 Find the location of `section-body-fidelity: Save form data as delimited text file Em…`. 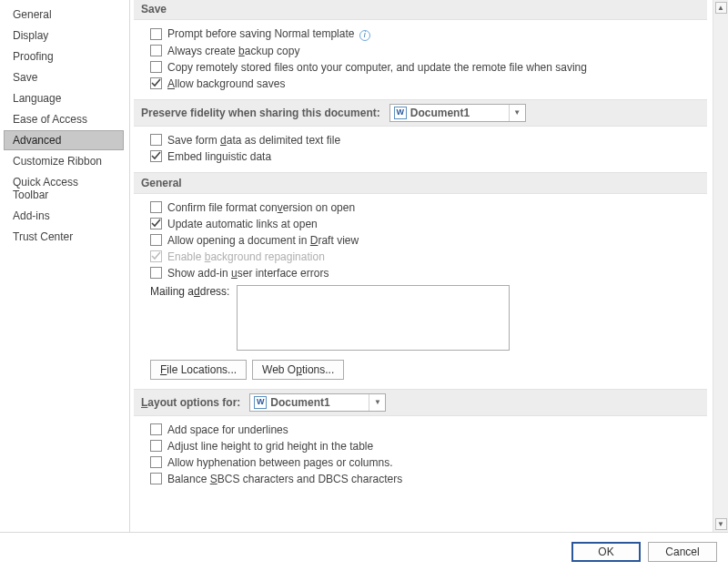

section-body-fidelity: Save form data as delimited text file Em… is located at coordinates (420, 149).